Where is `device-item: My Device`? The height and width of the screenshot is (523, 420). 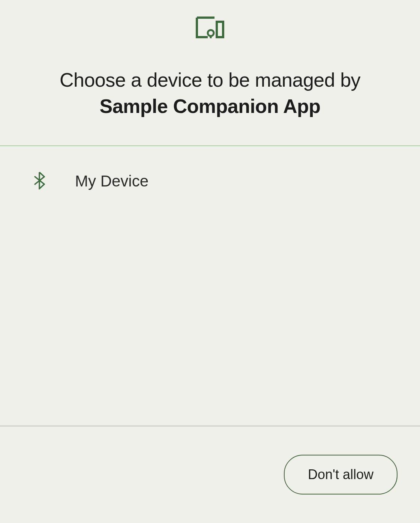 device-item: My Device is located at coordinates (210, 181).